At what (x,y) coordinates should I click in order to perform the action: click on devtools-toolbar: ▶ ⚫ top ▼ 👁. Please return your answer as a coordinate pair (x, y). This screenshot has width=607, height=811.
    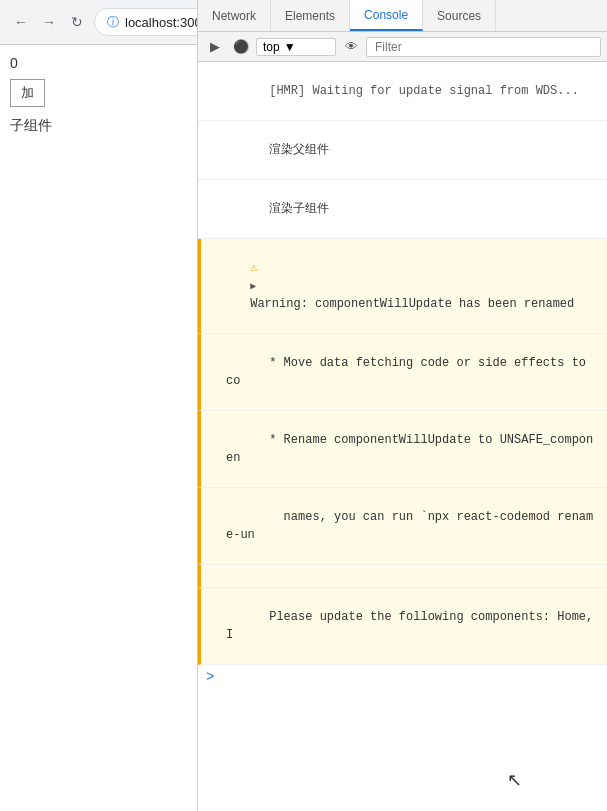
    Looking at the image, I should click on (402, 47).